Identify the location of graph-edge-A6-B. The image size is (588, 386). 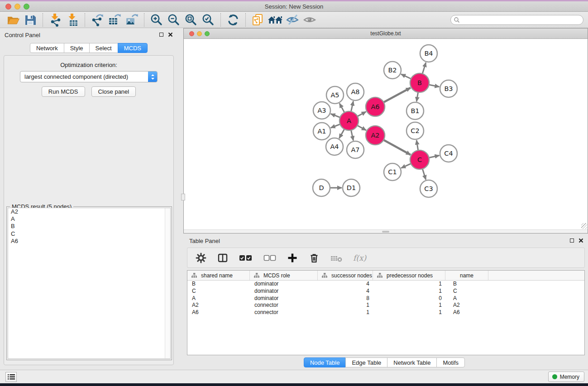
(397, 95).